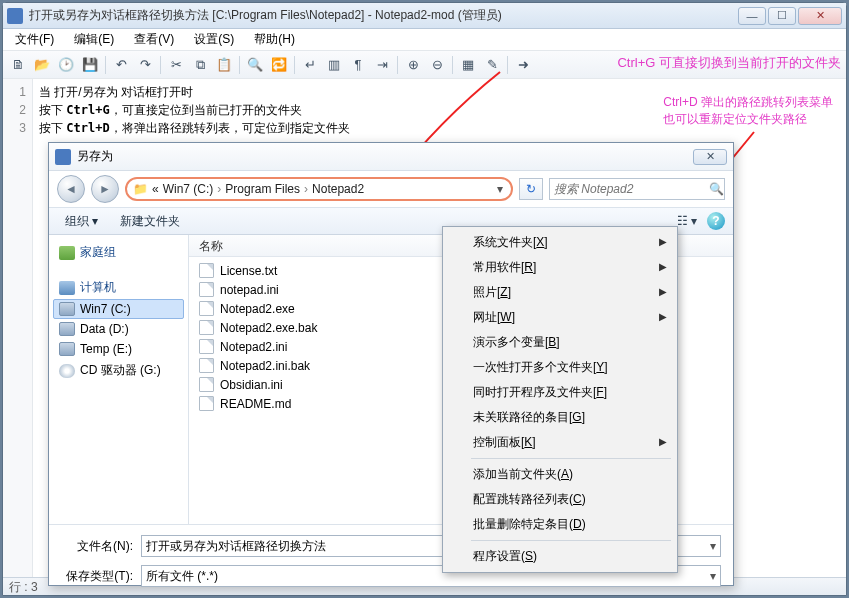 This screenshot has width=849, height=598. Describe the element at coordinates (560, 524) in the screenshot. I see `menu-item: 批量删除特定条目(D)` at that location.